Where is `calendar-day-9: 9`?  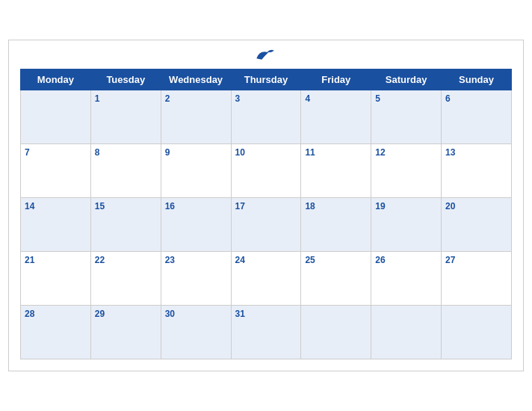
calendar-day-9: 9 is located at coordinates (196, 171).